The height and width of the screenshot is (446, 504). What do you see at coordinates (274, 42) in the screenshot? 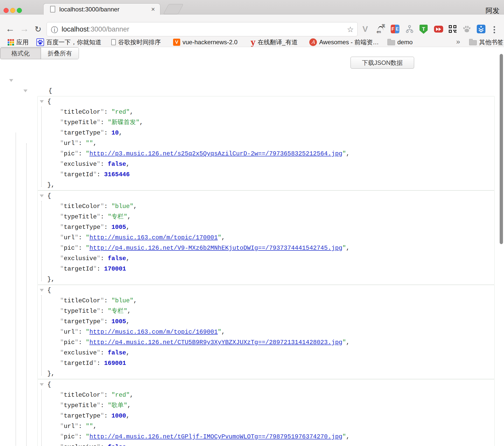
I see `bookmark-youdao: y 在线翻译_有道` at bounding box center [274, 42].